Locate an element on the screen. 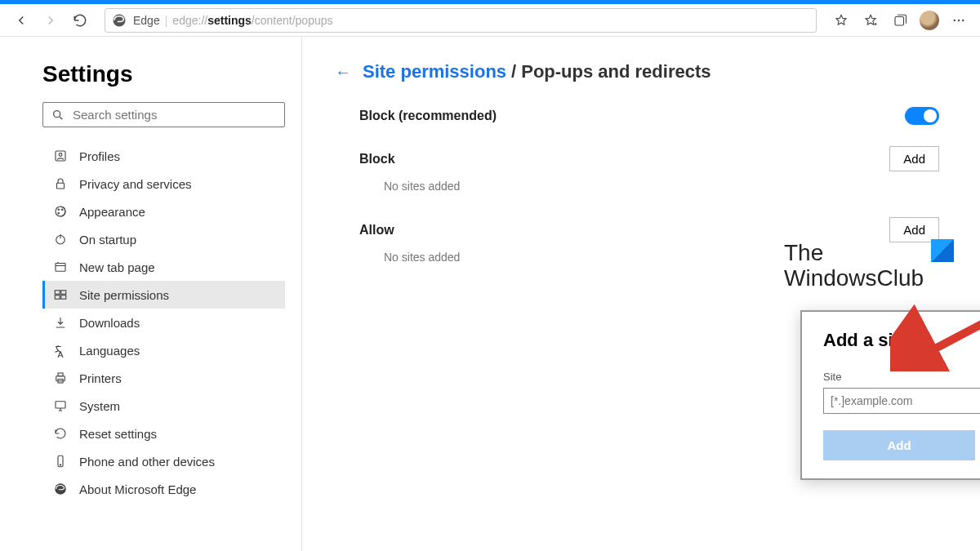 The image size is (980, 551). sidebar-item-label: Appearance is located at coordinates (113, 212).